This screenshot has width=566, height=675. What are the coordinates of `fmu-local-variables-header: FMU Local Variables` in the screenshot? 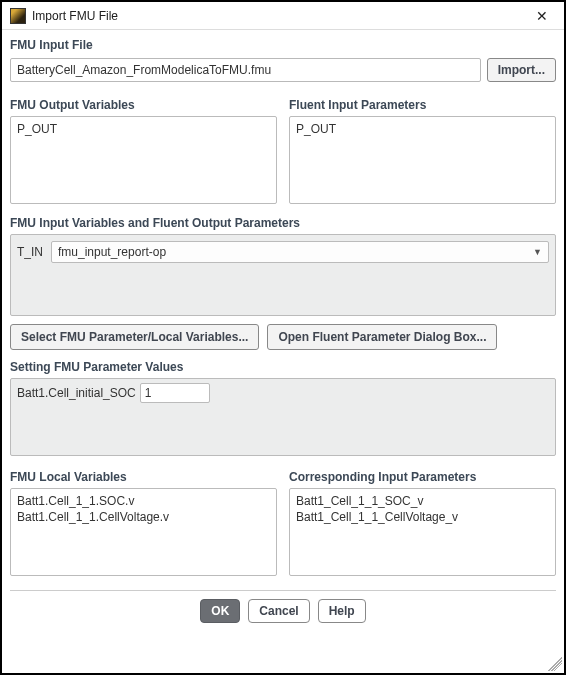 It's located at (144, 477).